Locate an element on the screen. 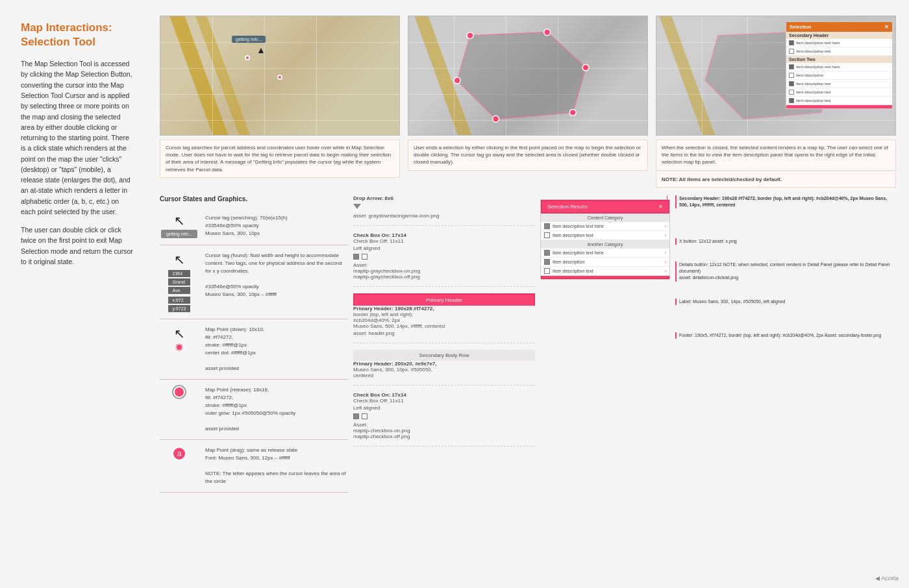 The height and width of the screenshot is (588, 909). cursor-desc-4: Map Point (release): 18x18,fill: #f74272… is located at coordinates (251, 410).